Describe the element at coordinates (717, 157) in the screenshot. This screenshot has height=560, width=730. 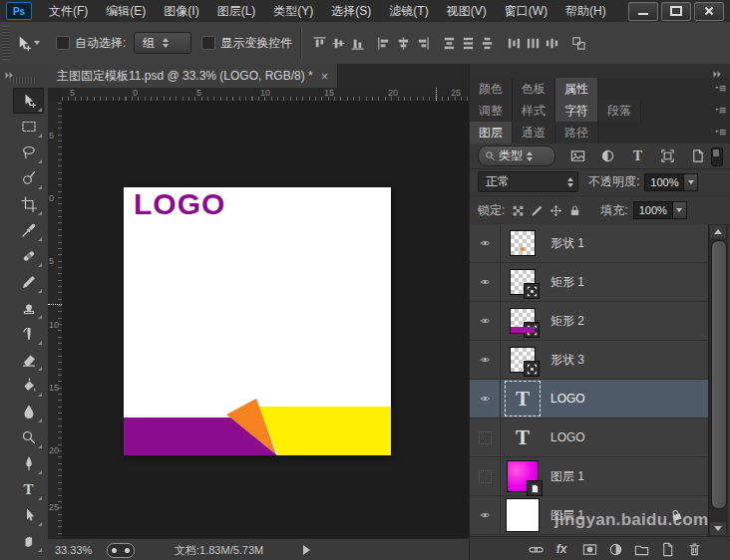
I see `filter-toggle-switch` at that location.